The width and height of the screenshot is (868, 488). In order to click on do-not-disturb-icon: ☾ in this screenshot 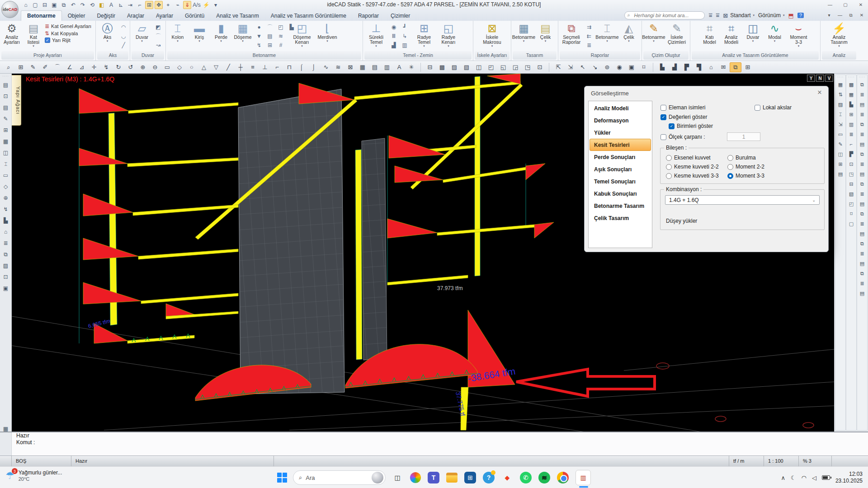, I will do `click(793, 478)`.